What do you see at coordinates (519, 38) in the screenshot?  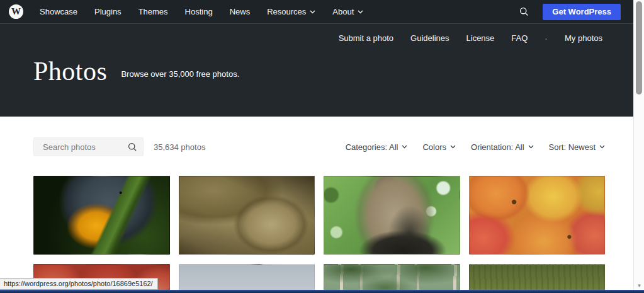 I see `subnav-faq: FAQ` at bounding box center [519, 38].